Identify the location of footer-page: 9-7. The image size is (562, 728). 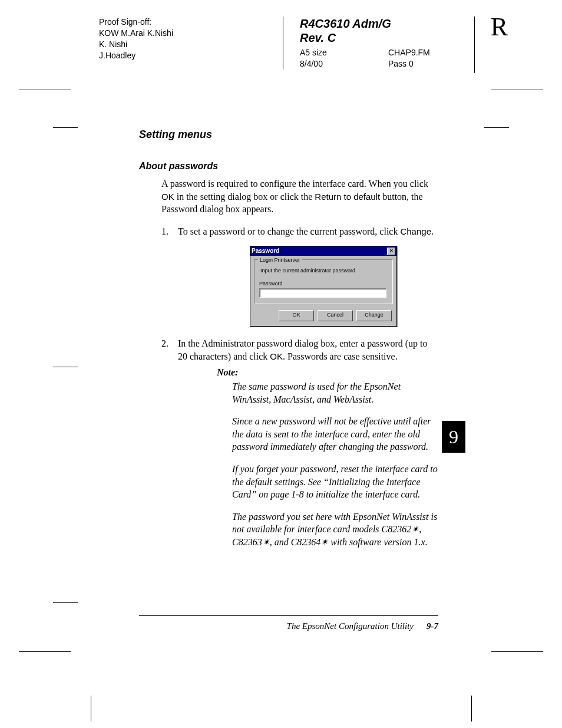
(432, 626).